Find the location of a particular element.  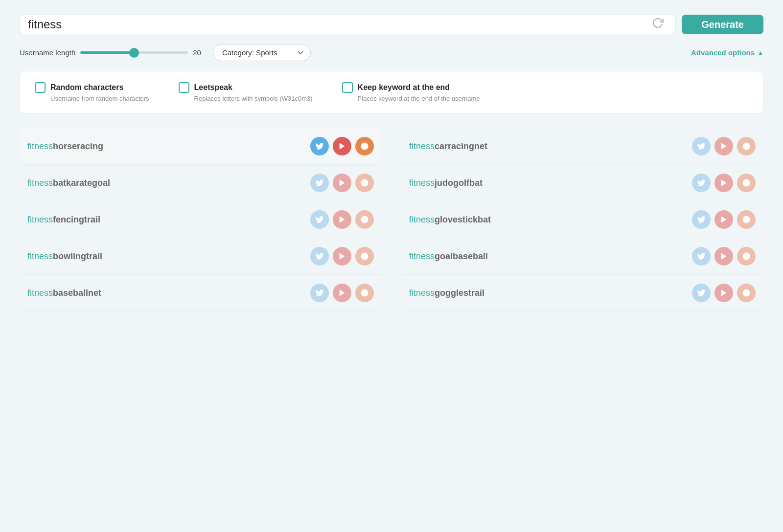

result-item: fitnesshorseracing is located at coordinates (201, 147).